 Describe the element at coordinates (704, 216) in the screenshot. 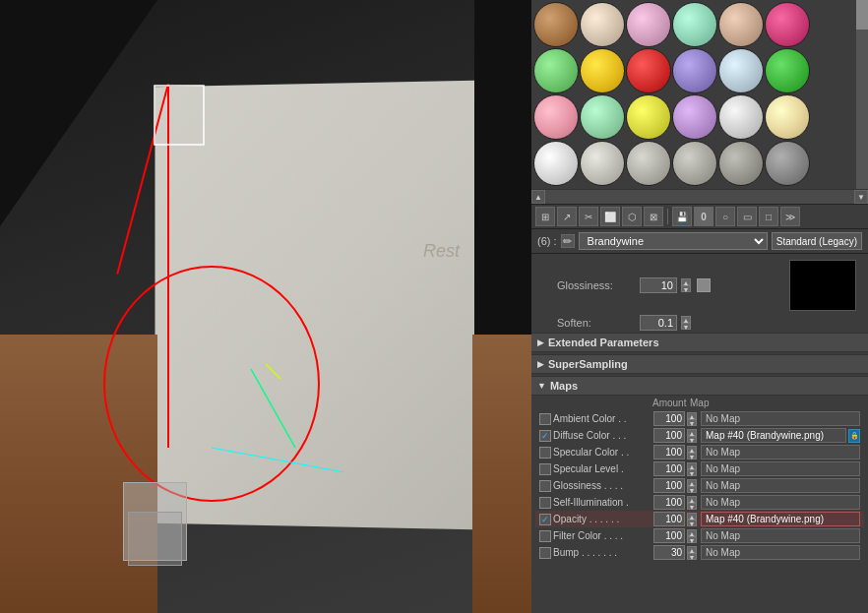

I see `toolbar-zero: 0` at that location.